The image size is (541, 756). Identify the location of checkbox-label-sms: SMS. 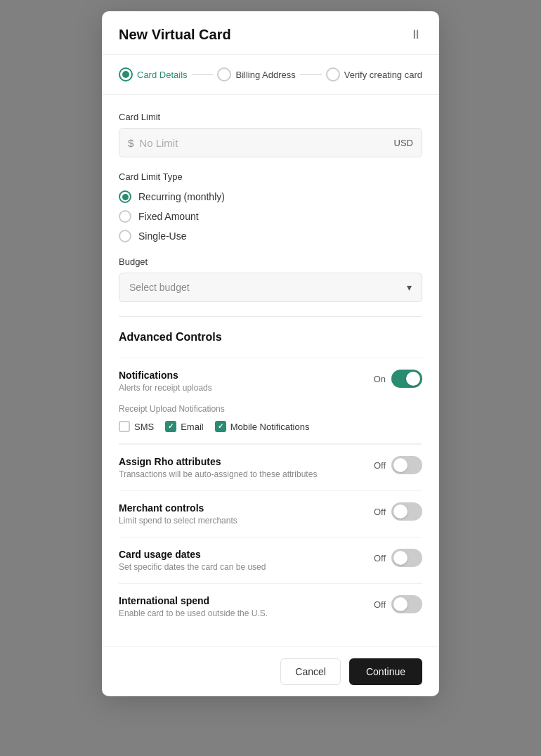
(144, 427).